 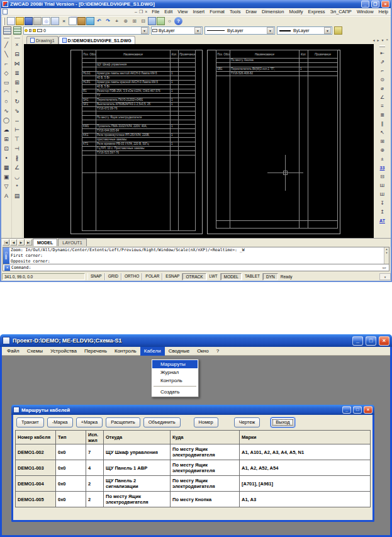 I want to click on tab-model: MODEL, so click(x=45, y=242).